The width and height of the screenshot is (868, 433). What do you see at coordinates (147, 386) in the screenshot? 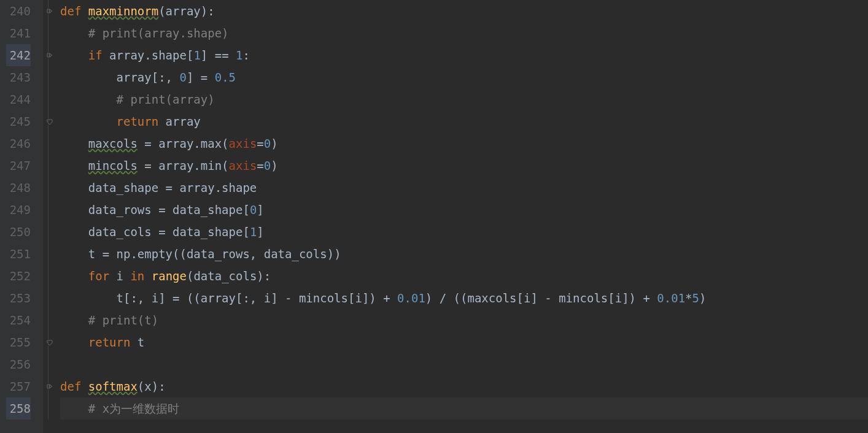
I see `token-var: x` at bounding box center [147, 386].